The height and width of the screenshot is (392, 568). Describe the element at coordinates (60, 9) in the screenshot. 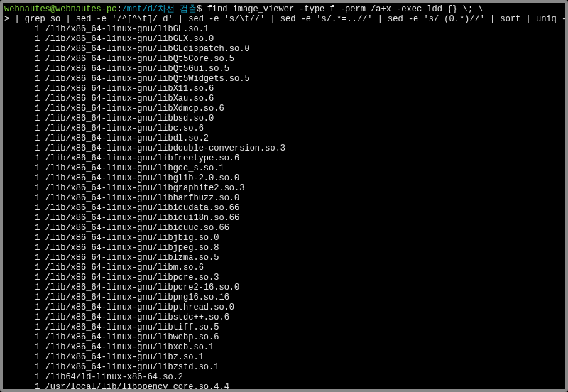

I see `prompt-user: webnautes@webnautes-pc` at that location.